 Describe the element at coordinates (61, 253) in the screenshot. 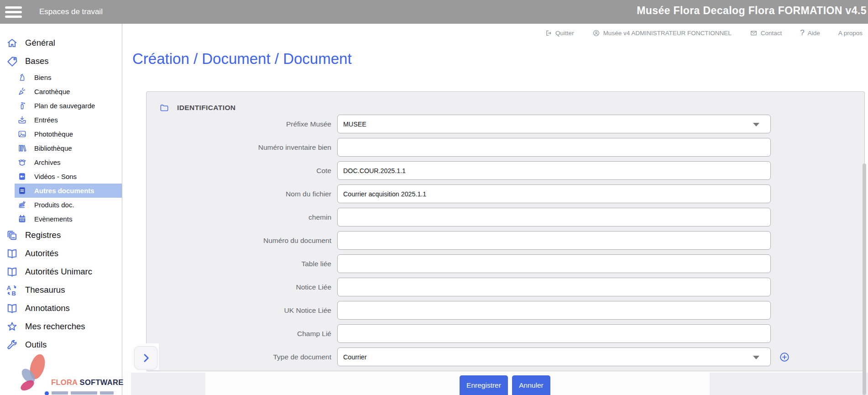

I see `sidebar-item-autorites: Autorités` at that location.